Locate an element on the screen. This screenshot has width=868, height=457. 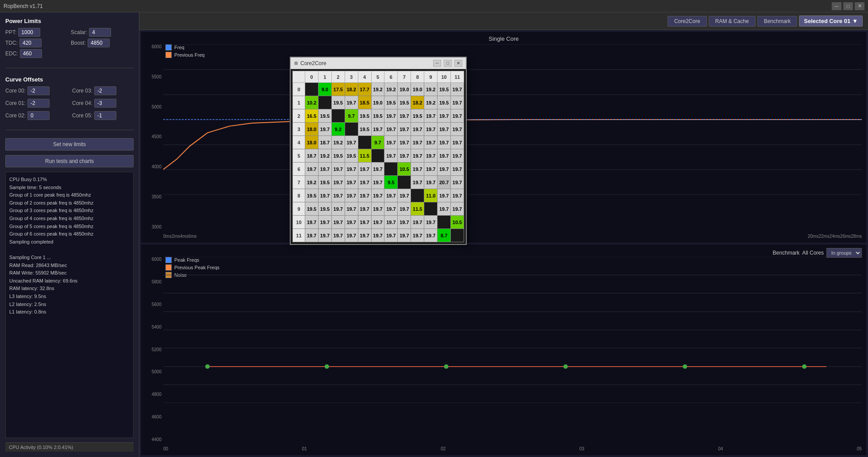
cell-11-1: 19.7 is located at coordinates (325, 236).